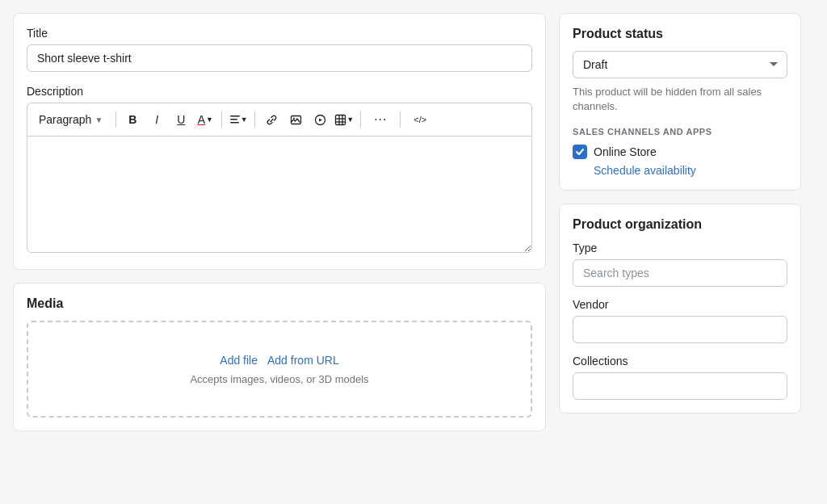  What do you see at coordinates (244, 120) in the screenshot?
I see `align-chevron-icon: ▼` at bounding box center [244, 120].